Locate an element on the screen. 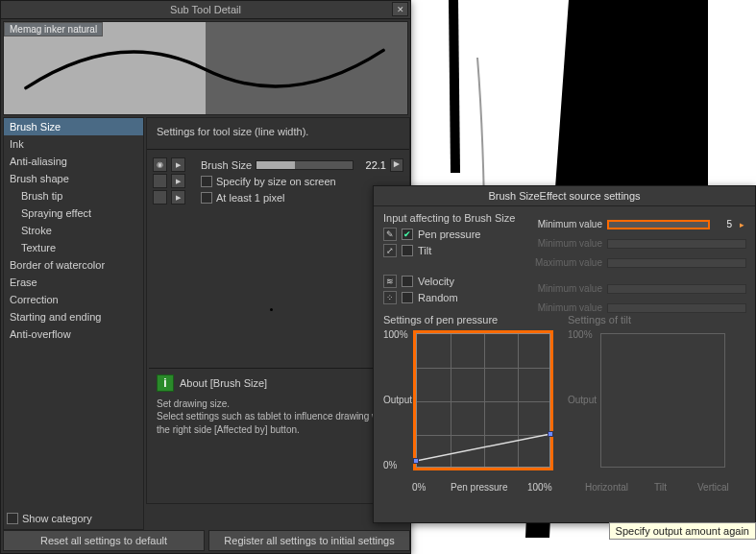 This screenshot has width=756, height=554. effect-sliders: Minimum value 5 Minimum value Maximum va… is located at coordinates (637, 266).